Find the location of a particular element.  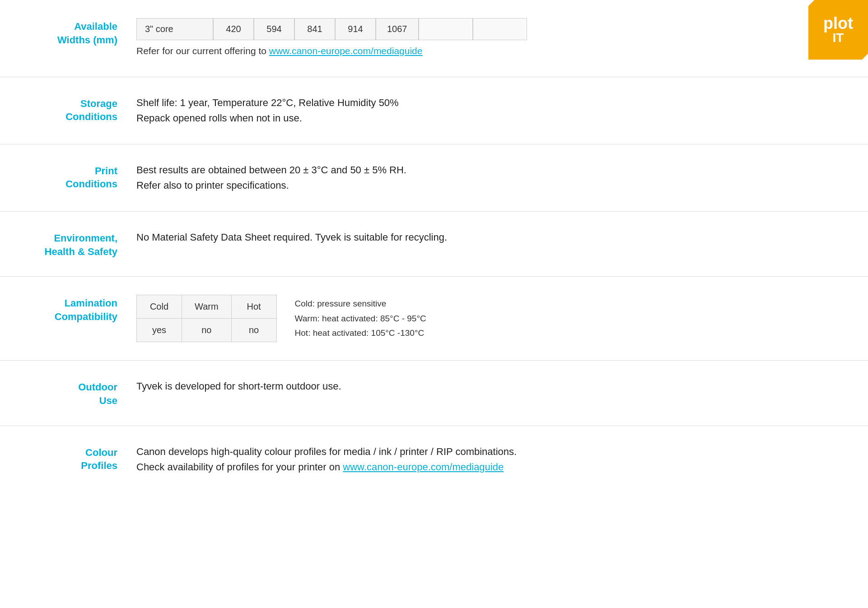

label-line2-outdoor: Use is located at coordinates (108, 401).